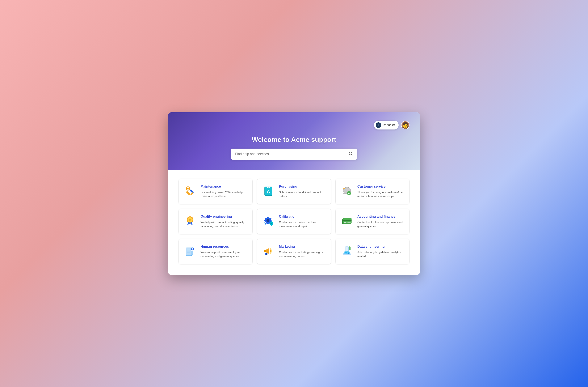 The height and width of the screenshot is (387, 588). What do you see at coordinates (386, 125) in the screenshot?
I see `requests-button: 2 Requests` at bounding box center [386, 125].